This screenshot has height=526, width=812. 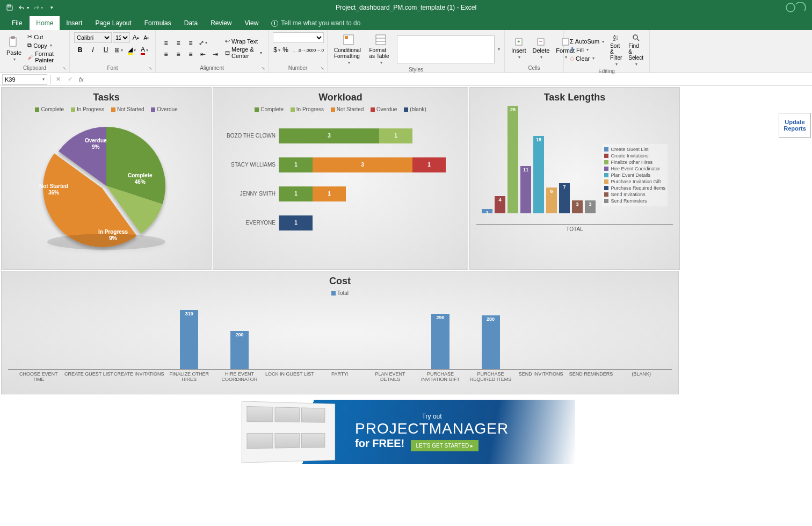 I want to click on pie-chart: Complete46% In Progress9% Not Started36%…, so click(x=106, y=186).